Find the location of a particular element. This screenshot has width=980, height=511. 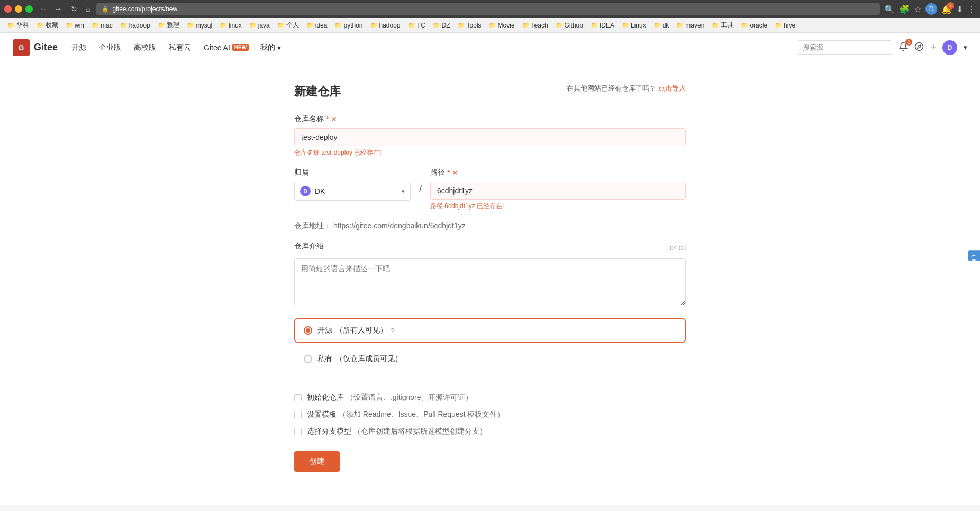

extensions-icon: 🧩 is located at coordinates (904, 10).